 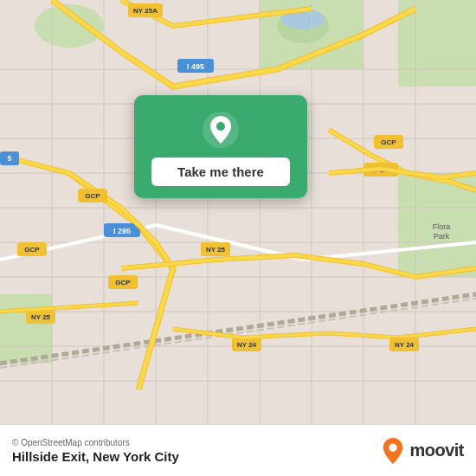 I want to click on svg-text: Flora, so click(x=441, y=227).